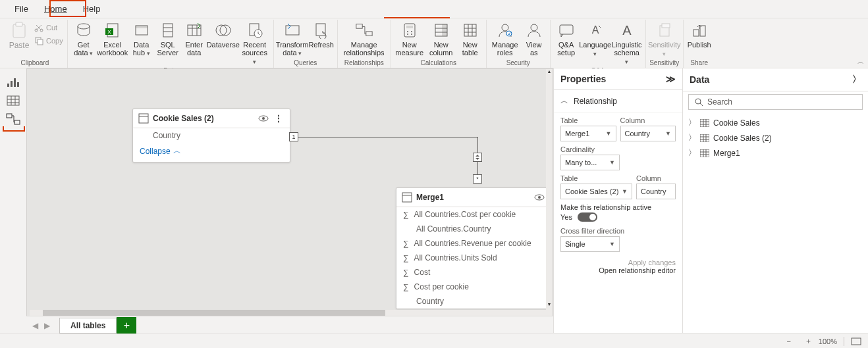 The height and width of the screenshot is (348, 868). What do you see at coordinates (670, 79) in the screenshot?
I see `collapse-panel-icon: ≫` at bounding box center [670, 79].